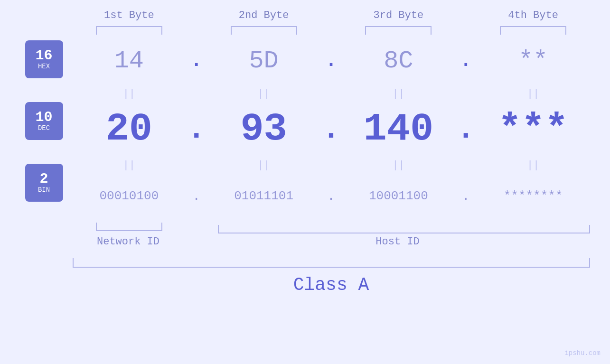 The width and height of the screenshot is (610, 364). Describe the element at coordinates (44, 183) in the screenshot. I see `bin-badge-row: 2 BIN` at that location.